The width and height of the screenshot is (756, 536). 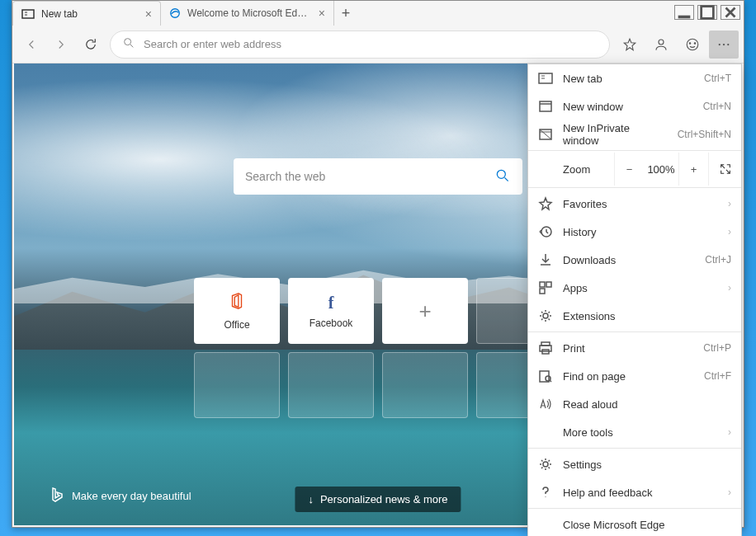 What do you see at coordinates (630, 45) in the screenshot?
I see `favorite-button` at bounding box center [630, 45].